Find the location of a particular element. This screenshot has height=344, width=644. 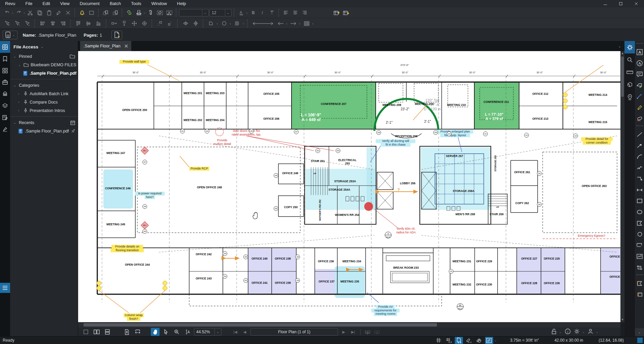

italic-icon: I is located at coordinates (263, 13).